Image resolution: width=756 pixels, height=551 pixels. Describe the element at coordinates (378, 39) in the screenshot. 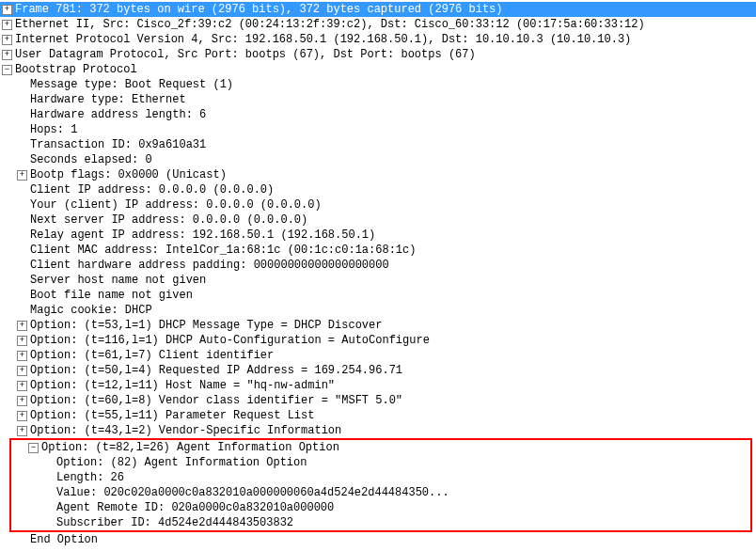

I see `ip-row: +Internet Protocol Version 4, Src: 192.1…` at that location.